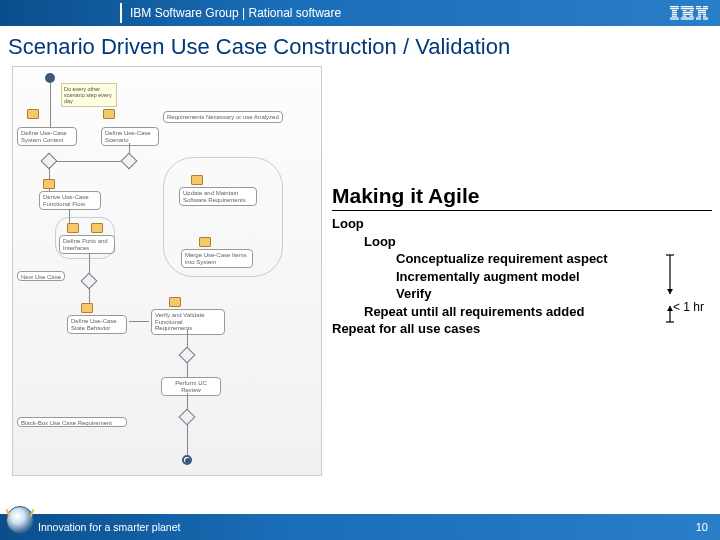 The width and height of the screenshot is (720, 540). Describe the element at coordinates (188, 322) in the screenshot. I see `diagram-box: Verify and Validate Functional Requireme…` at that location.